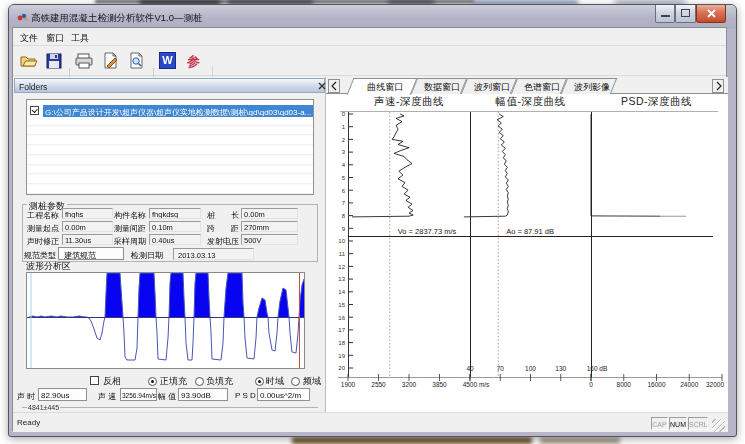 The height and width of the screenshot is (444, 745). What do you see at coordinates (178, 111) in the screenshot?
I see `file-item-selected: G:\公司产品设计开发\超声仪器\超声仪实地检测数据\测桩\qd\qd03\qd…` at bounding box center [178, 111].